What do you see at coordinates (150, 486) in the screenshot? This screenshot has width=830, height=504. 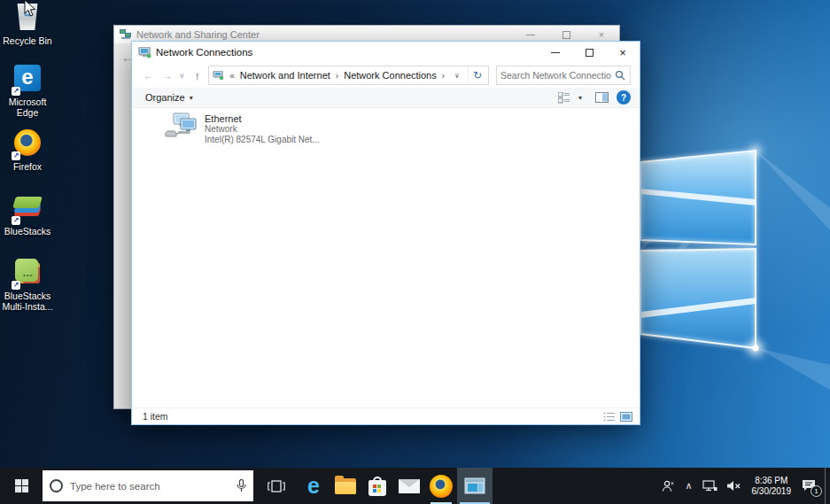 I see `taskbar-search-input` at bounding box center [150, 486].